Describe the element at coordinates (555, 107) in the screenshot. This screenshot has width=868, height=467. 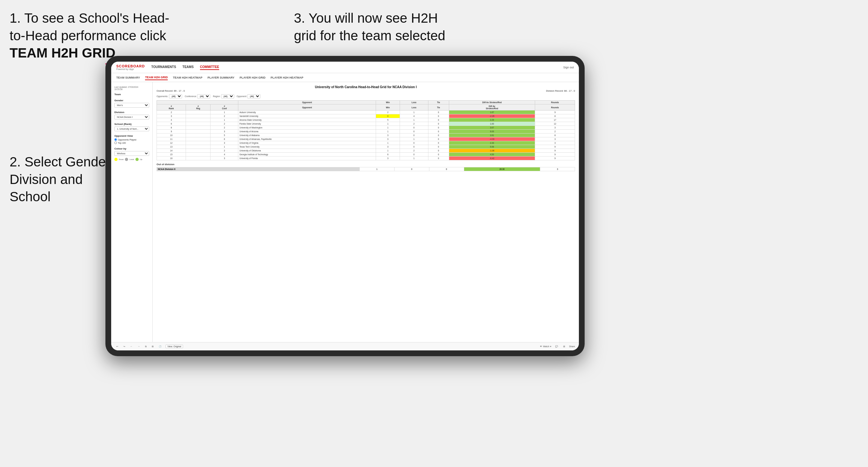
I see `th-rounds: Rounds` at that location.